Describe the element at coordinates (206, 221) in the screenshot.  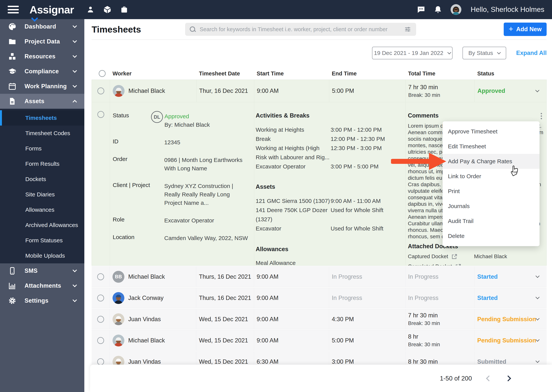
I see `role-value: Excavator Operator` at that location.